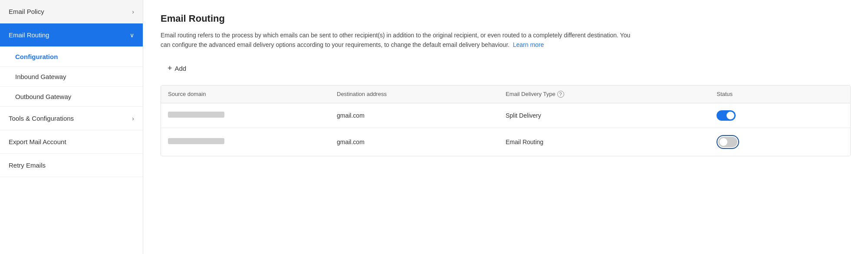 This screenshot has width=868, height=254. I want to click on page-title: Email Routing, so click(506, 19).